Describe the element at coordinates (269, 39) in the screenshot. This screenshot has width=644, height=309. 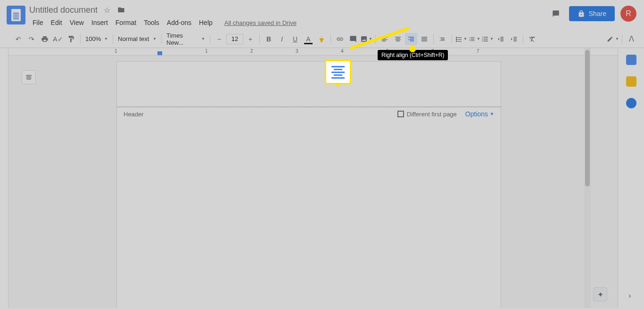
I see `bold-icon: B` at that location.